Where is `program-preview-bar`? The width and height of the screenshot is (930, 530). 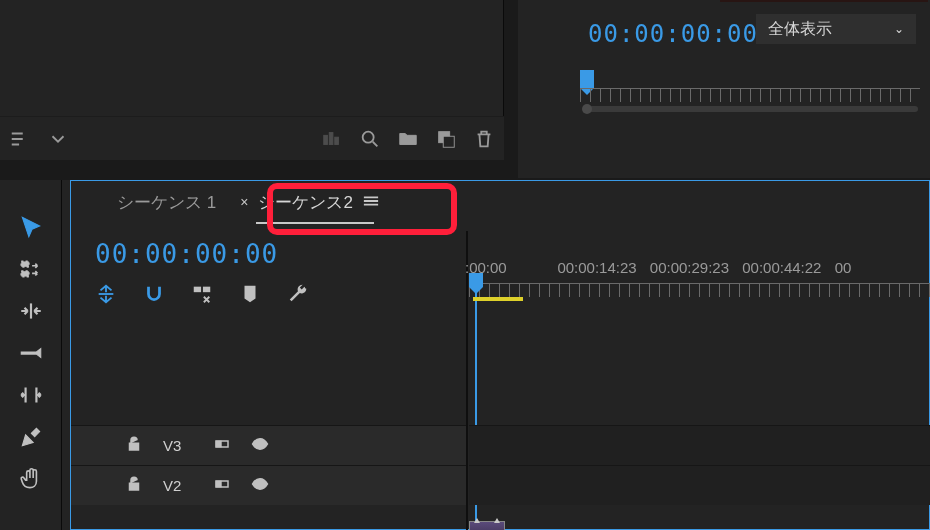 program-preview-bar is located at coordinates (824, 1).